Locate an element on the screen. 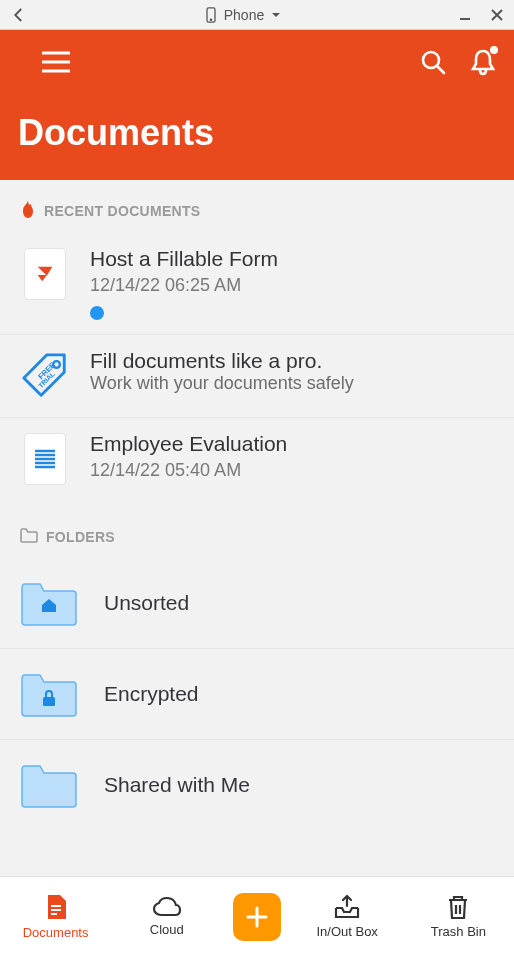 This screenshot has width=514, height=956. cloud-icon is located at coordinates (167, 907).